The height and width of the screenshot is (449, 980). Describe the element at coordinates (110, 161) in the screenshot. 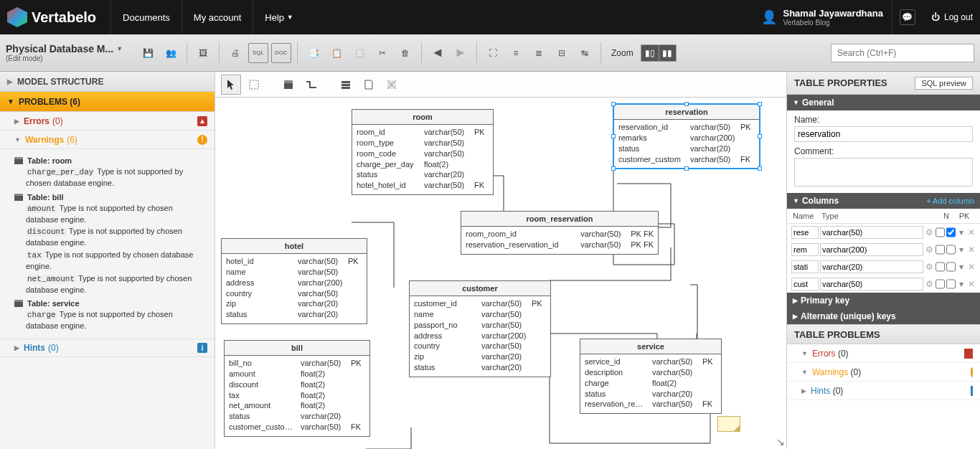

I see `warning-table-room: Table: room` at that location.